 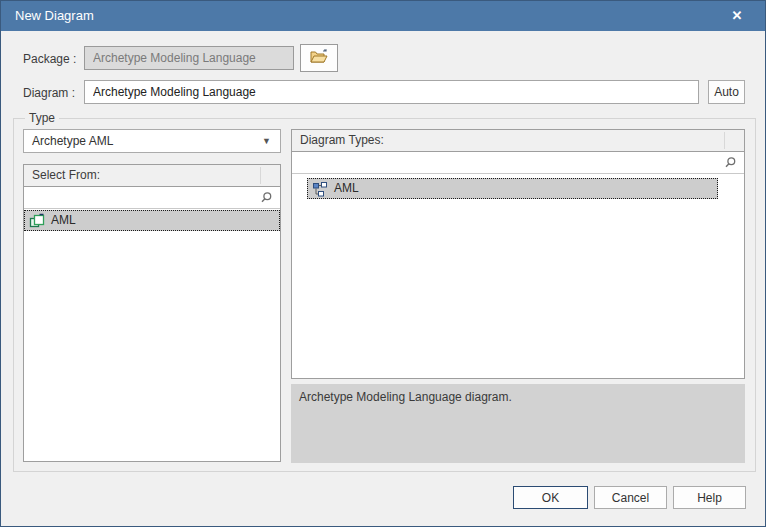 I want to click on diagram-types-header-label: Diagram Types:, so click(x=342, y=140).